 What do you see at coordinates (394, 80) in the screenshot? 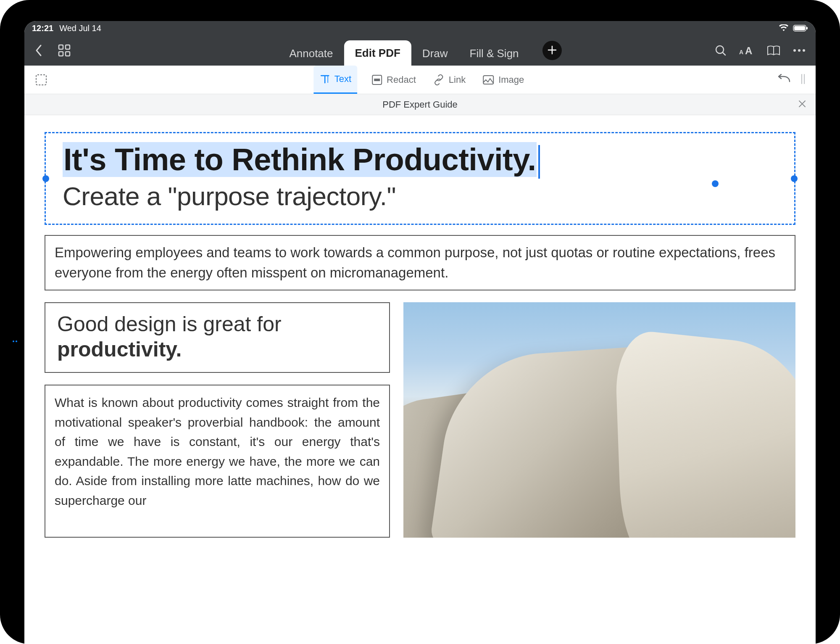
I see `tool-redact: Redact` at bounding box center [394, 80].